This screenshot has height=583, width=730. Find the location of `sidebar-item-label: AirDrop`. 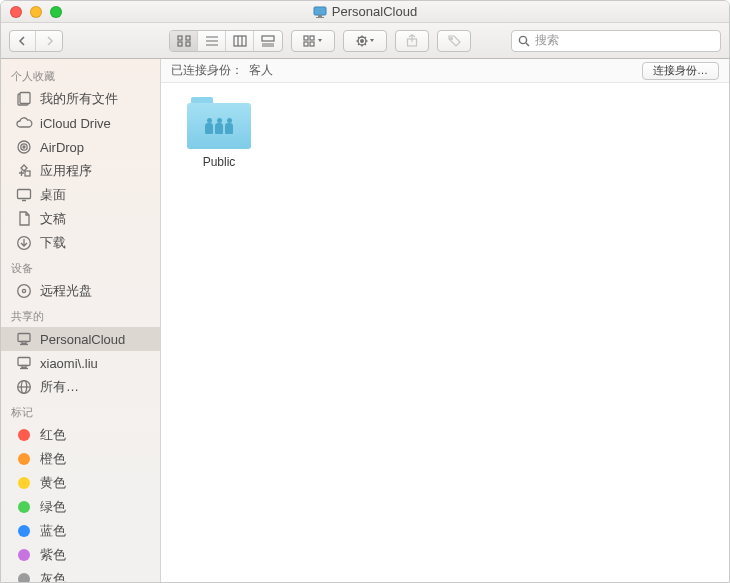

sidebar-item-label: AirDrop is located at coordinates (62, 148).